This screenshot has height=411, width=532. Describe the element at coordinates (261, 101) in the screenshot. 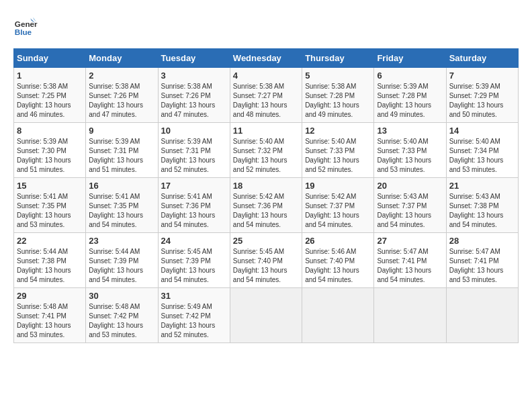

I see `day-info: Sunrise: 5:38 AMSunset: 7:27 PMDaylight:…` at that location.